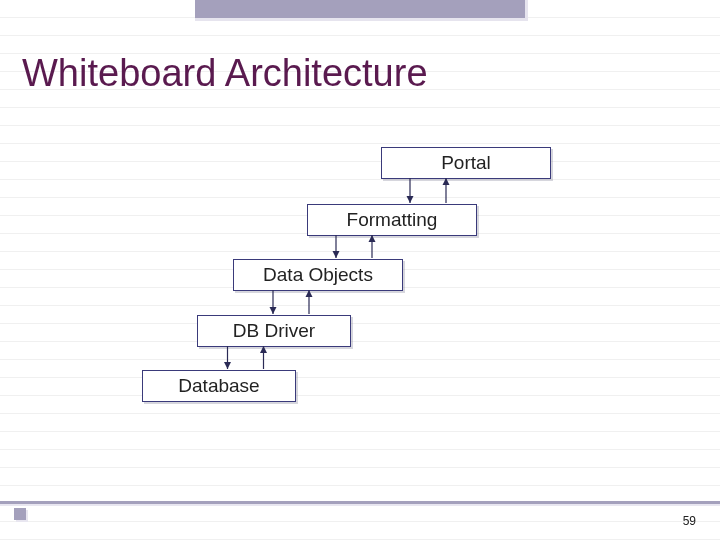 This screenshot has height=540, width=720. What do you see at coordinates (466, 163) in the screenshot?
I see `box-portal: Portal` at bounding box center [466, 163].